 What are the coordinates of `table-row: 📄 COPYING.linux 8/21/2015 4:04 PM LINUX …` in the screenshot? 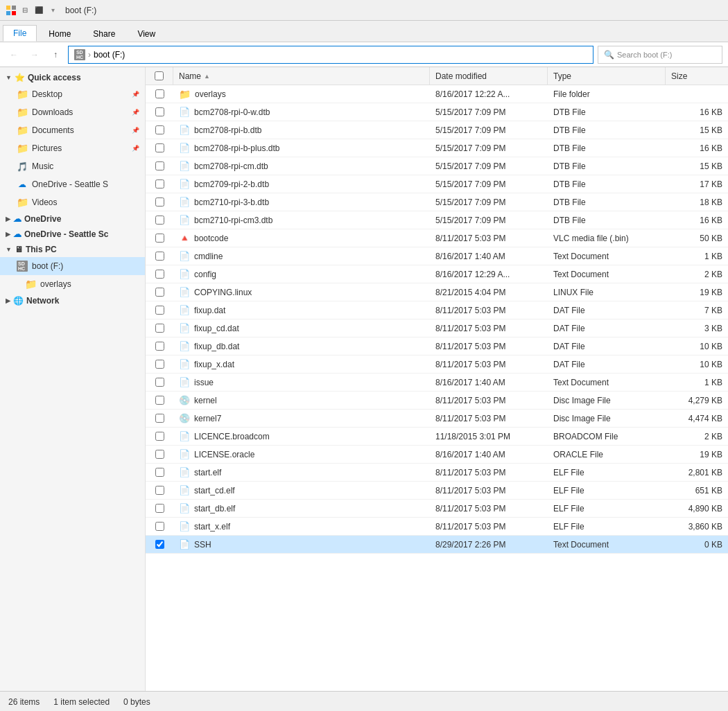 It's located at (437, 292).